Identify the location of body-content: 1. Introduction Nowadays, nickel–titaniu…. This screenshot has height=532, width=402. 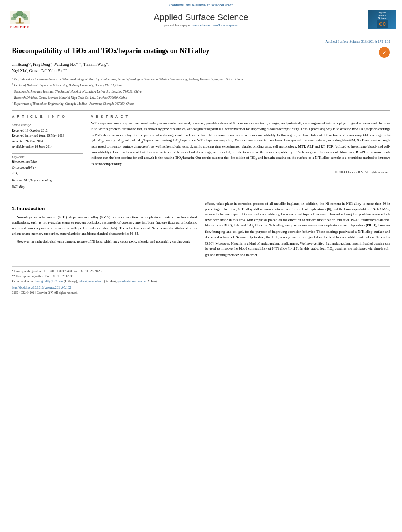
(201, 231).